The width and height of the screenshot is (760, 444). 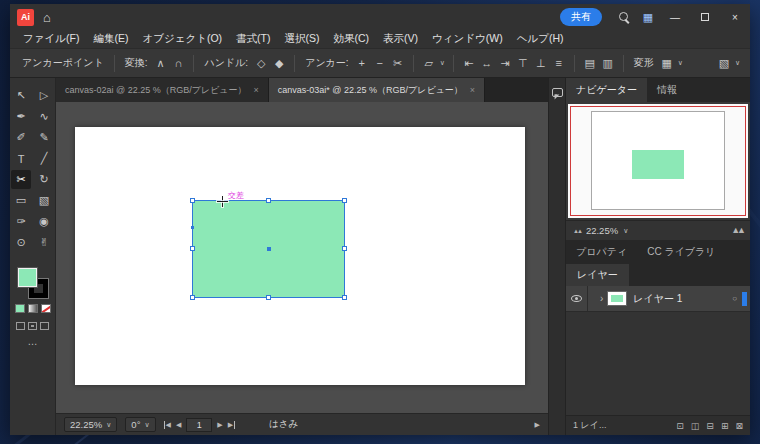 I want to click on tab-cc-libraries: CC ライブラリ, so click(x=681, y=252).